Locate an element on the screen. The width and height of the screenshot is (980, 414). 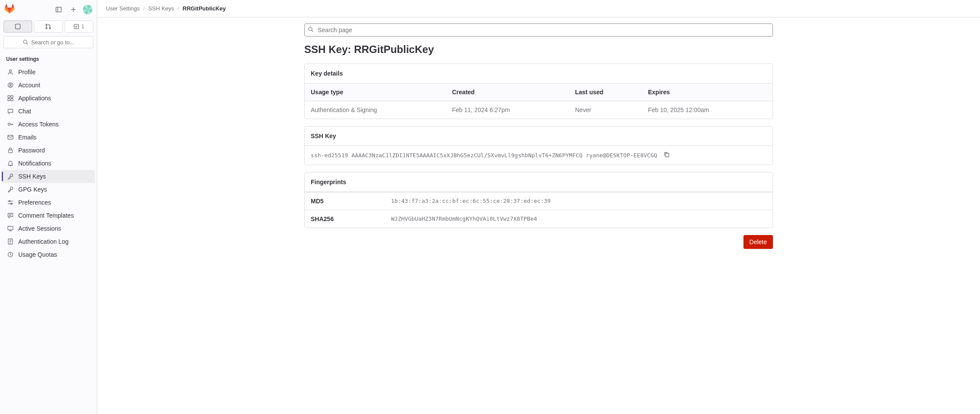
val-last-used: Never is located at coordinates (612, 110).